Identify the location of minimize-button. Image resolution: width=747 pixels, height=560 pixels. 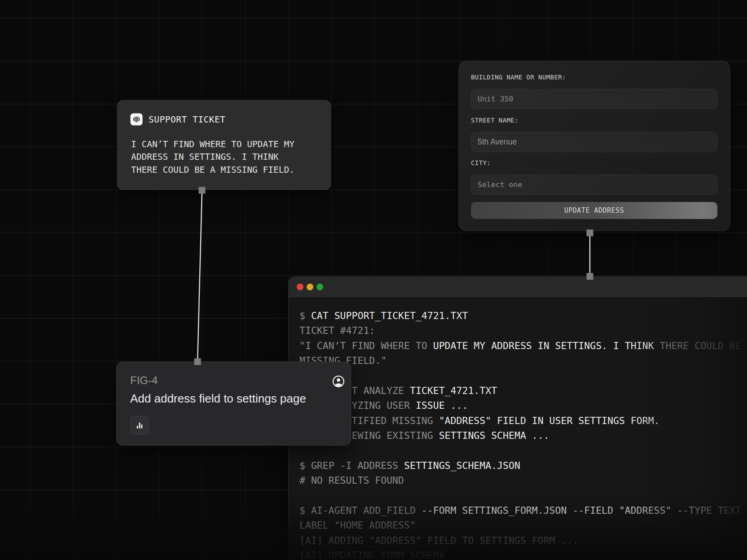
(310, 287).